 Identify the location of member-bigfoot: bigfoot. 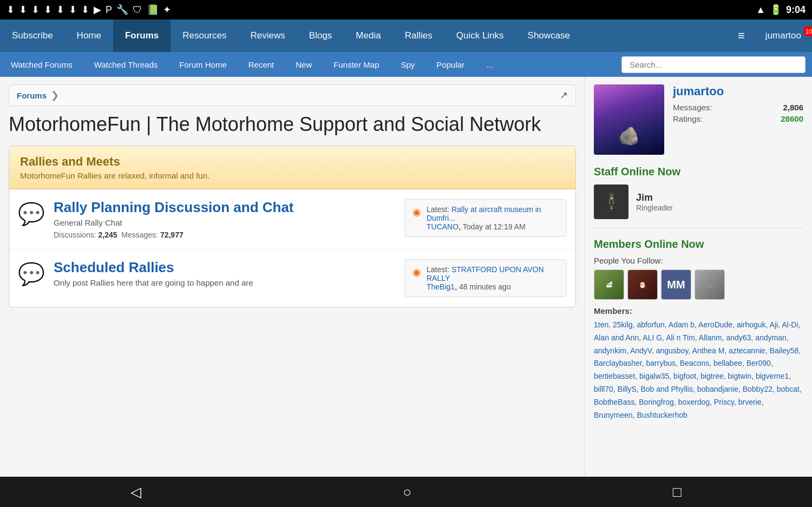
(685, 376).